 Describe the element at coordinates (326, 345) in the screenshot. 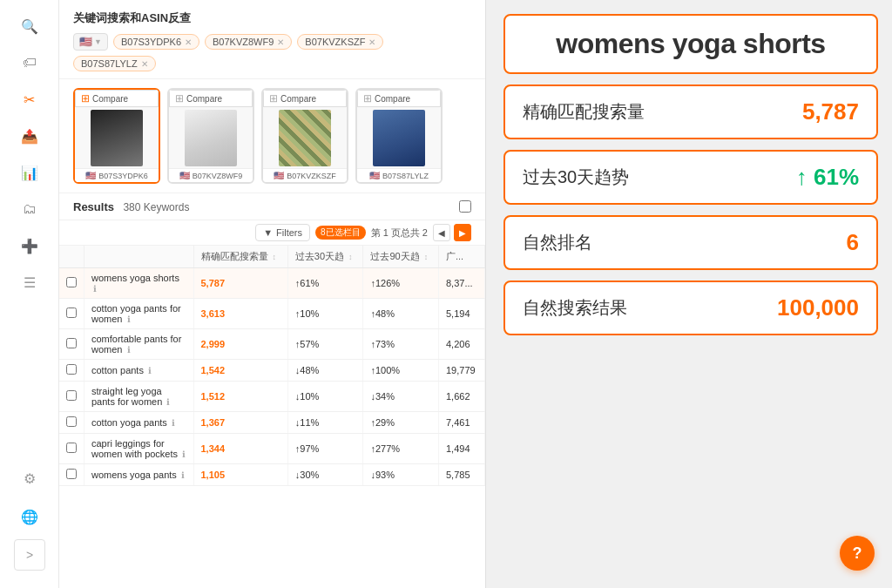

I see `row-trend30-2: ↑57%` at that location.